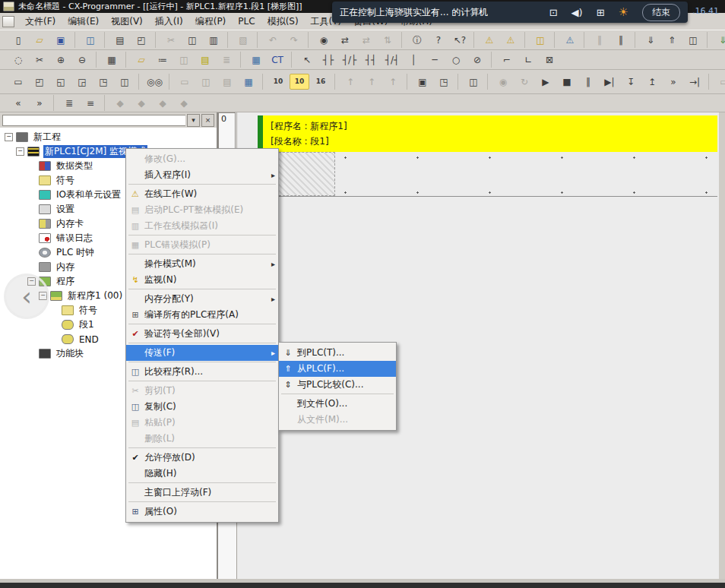 This screenshot has width=725, height=588. Describe the element at coordinates (202, 390) in the screenshot. I see `menu-item-cut: ✂剪切(T)` at that location.